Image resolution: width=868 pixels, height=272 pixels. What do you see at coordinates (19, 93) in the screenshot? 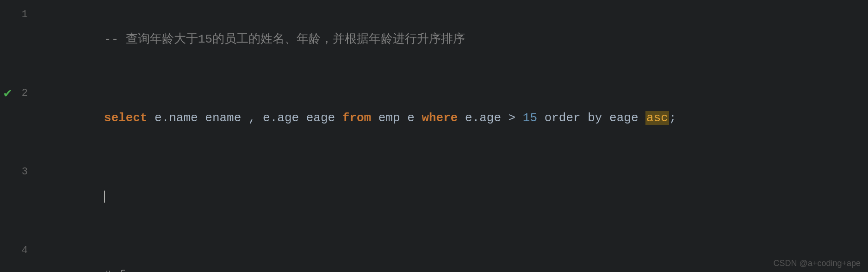
I see `line-number-2: ✔ 2` at bounding box center [19, 93].